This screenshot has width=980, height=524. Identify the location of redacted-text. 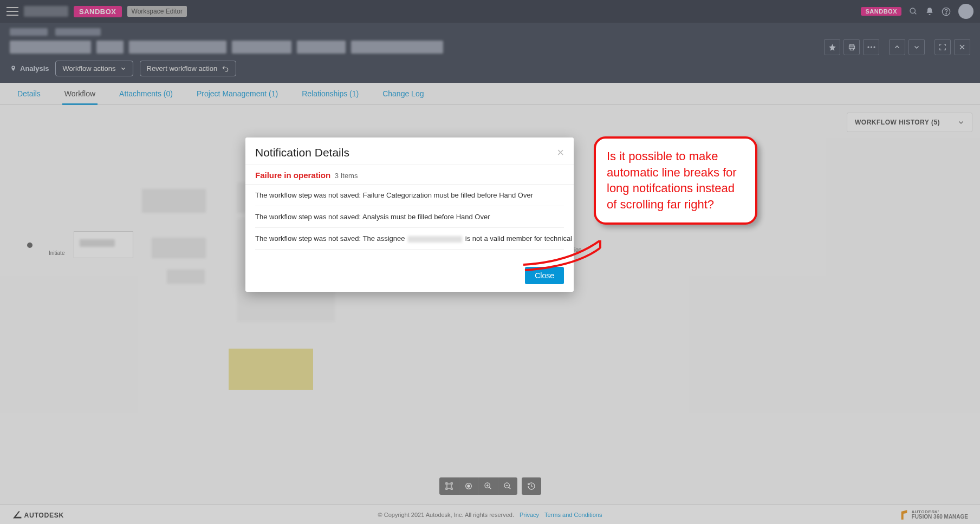
(435, 239).